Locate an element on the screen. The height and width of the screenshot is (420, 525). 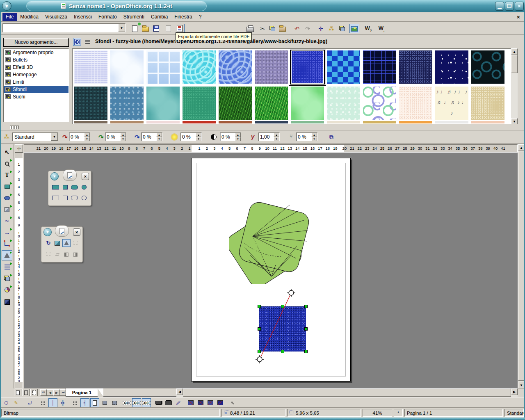
gallery-thumb-fuzzy-blue is located at coordinates (308, 67).